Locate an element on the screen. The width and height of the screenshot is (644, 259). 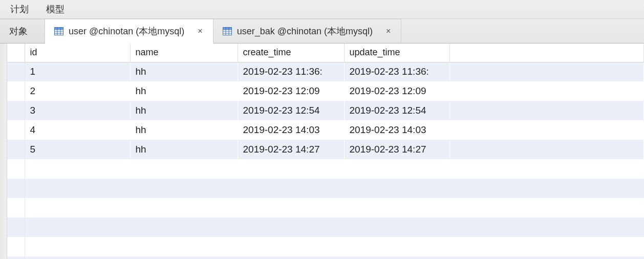
objects-tab: 对象 is located at coordinates (23, 31).